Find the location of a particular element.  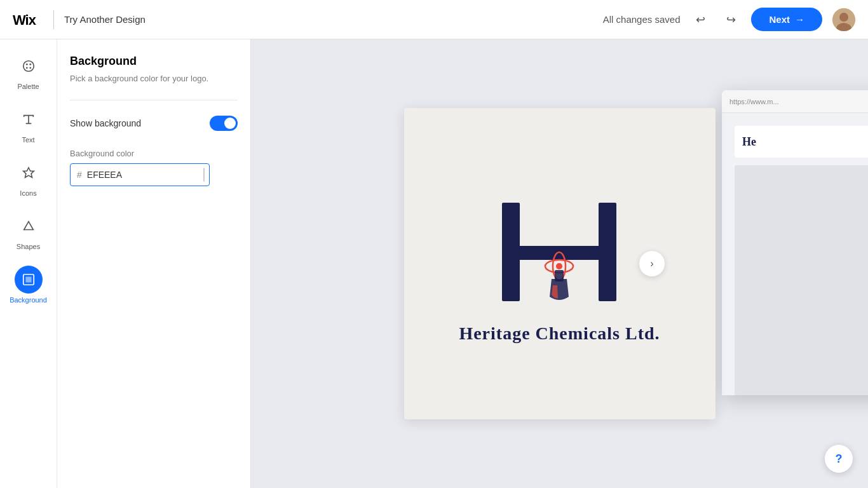

canvas-next-chevron: › is located at coordinates (652, 264).